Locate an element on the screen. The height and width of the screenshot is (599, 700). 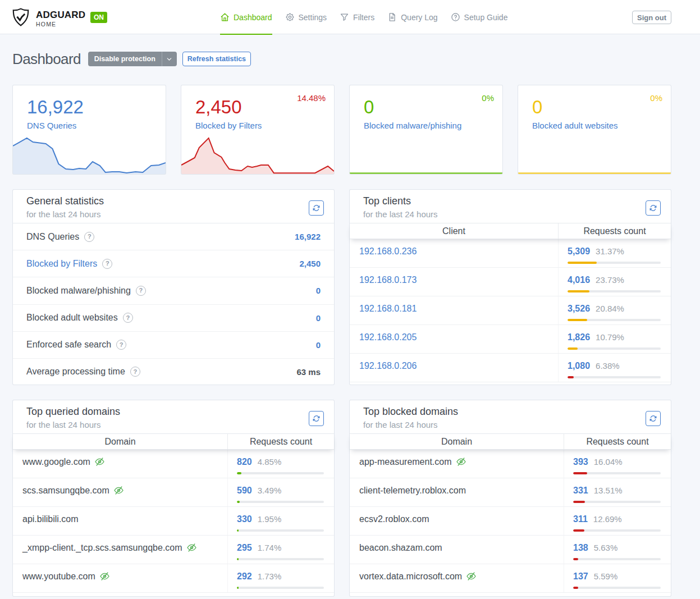
disable-protection-button: Disable protection is located at coordinates (125, 59).